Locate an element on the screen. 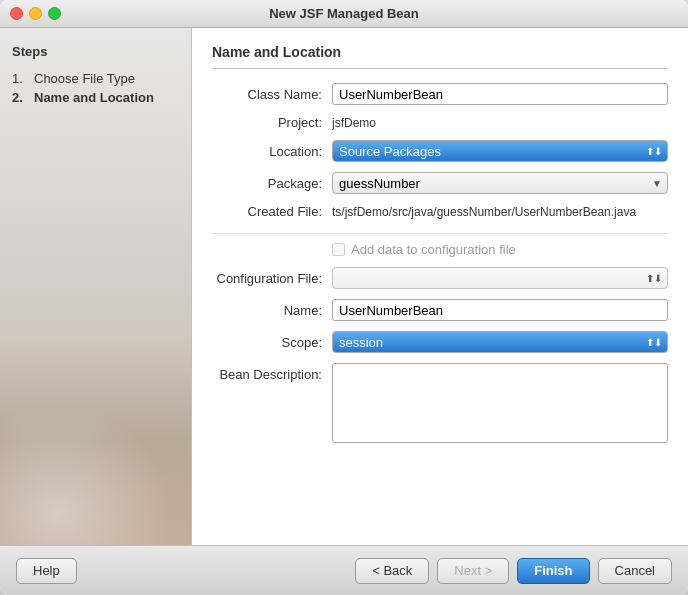  traffic-lights is located at coordinates (36, 14).